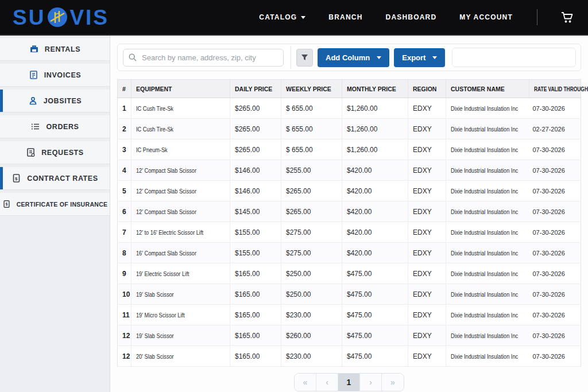 The height and width of the screenshot is (392, 588). I want to click on sidebar-item-label: JOBSITES, so click(63, 101).